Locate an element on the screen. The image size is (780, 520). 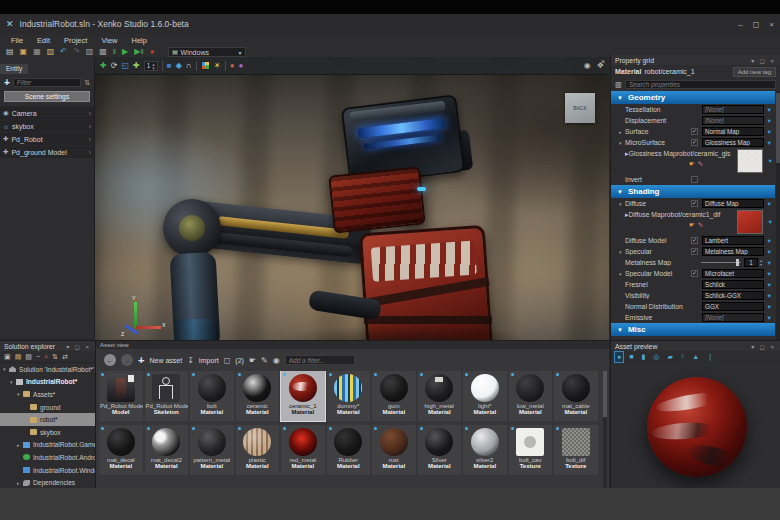
new-asset-button: New asset is located at coordinates (166, 360).